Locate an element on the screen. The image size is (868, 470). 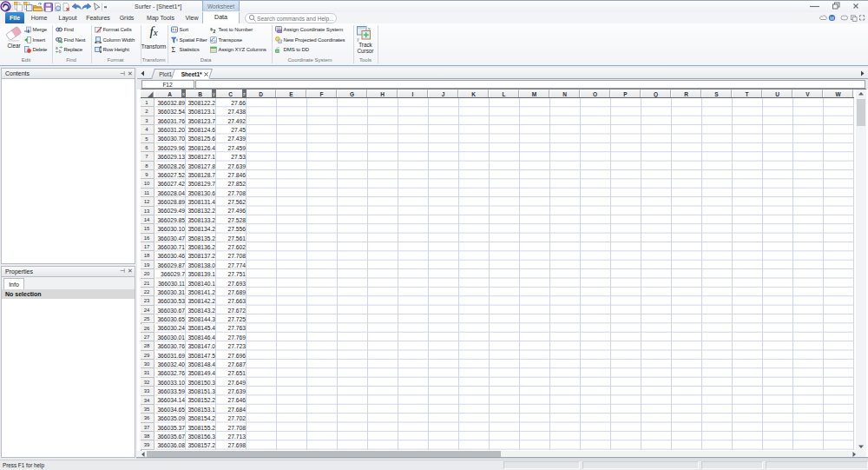
svg-text: a is located at coordinates (57, 49).